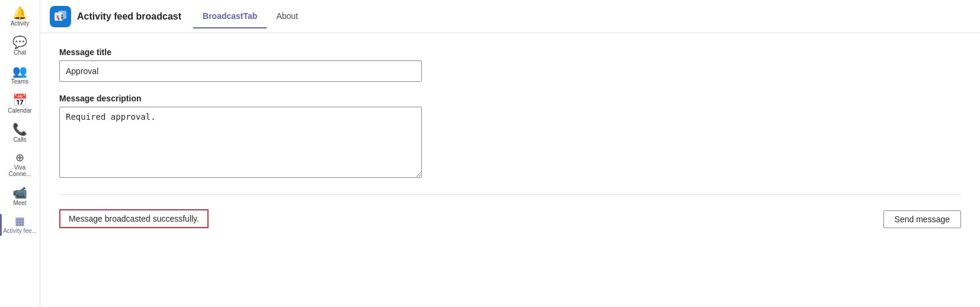  I want to click on calendar-icon: 📅, so click(20, 100).